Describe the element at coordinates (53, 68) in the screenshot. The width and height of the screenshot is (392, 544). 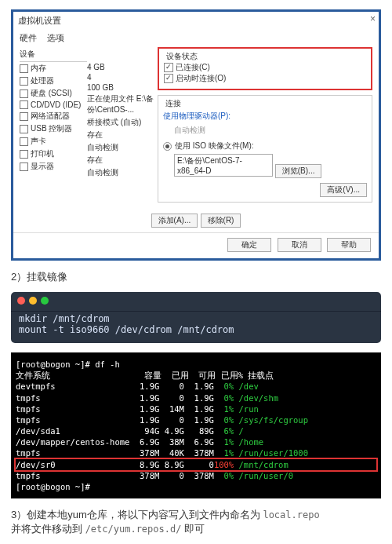
I see `list-item: 内存` at that location.